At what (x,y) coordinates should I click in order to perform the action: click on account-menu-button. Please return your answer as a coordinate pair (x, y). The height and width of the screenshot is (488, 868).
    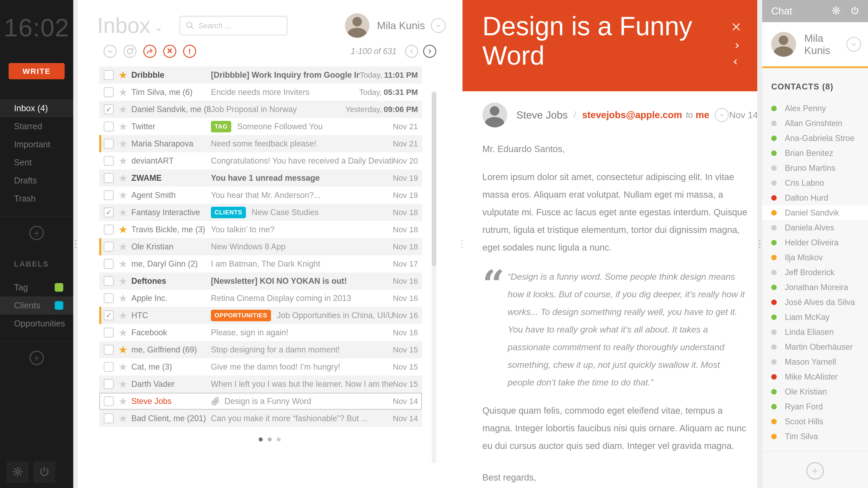
    Looking at the image, I should click on (438, 26).